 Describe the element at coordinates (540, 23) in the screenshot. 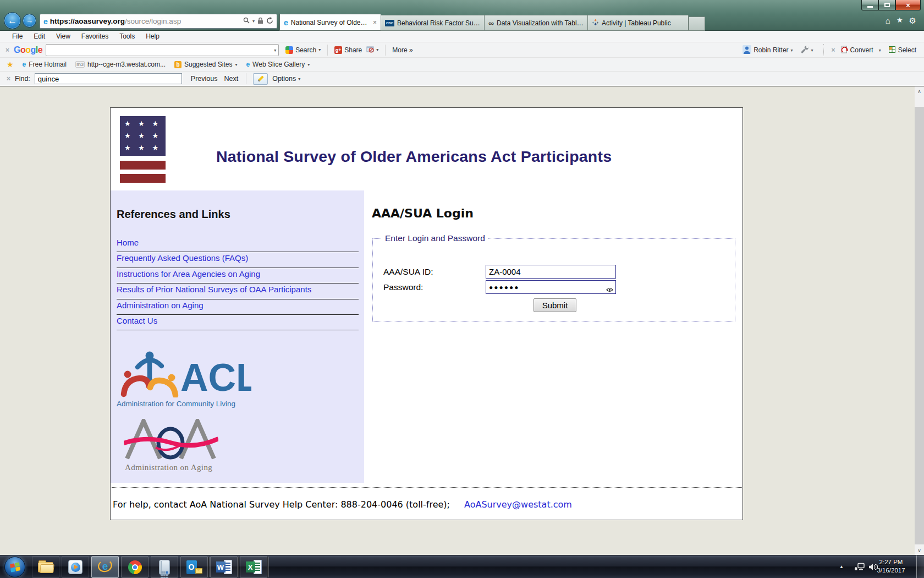

I see `tab-label: Data Visualization with Tablea...` at that location.